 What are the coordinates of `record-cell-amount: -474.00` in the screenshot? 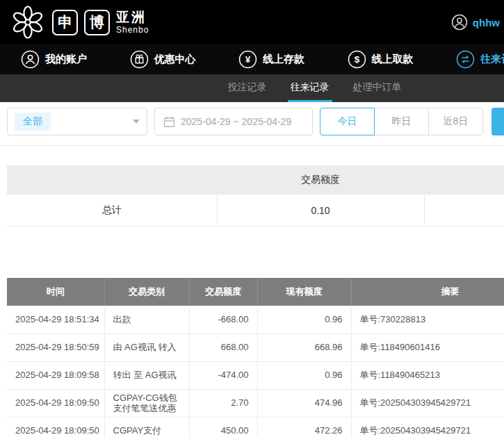 It's located at (223, 375).